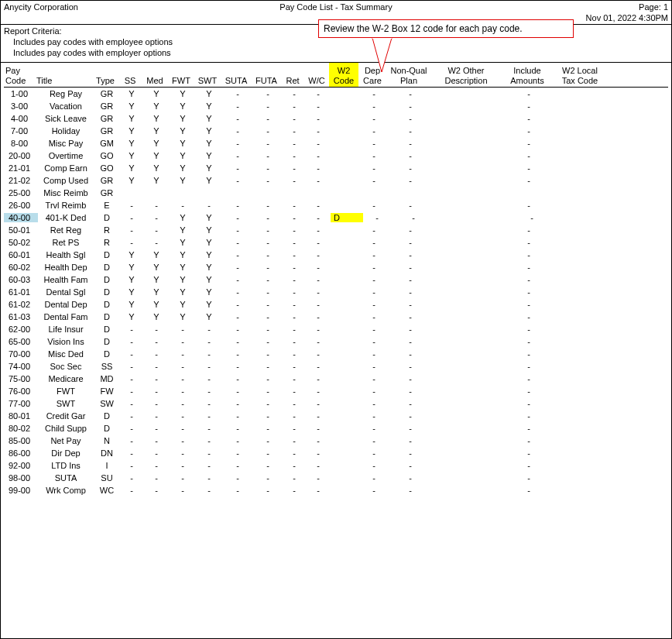 The image size is (672, 639). What do you see at coordinates (21, 428) in the screenshot?
I see `cell-code: 80-02` at bounding box center [21, 428].